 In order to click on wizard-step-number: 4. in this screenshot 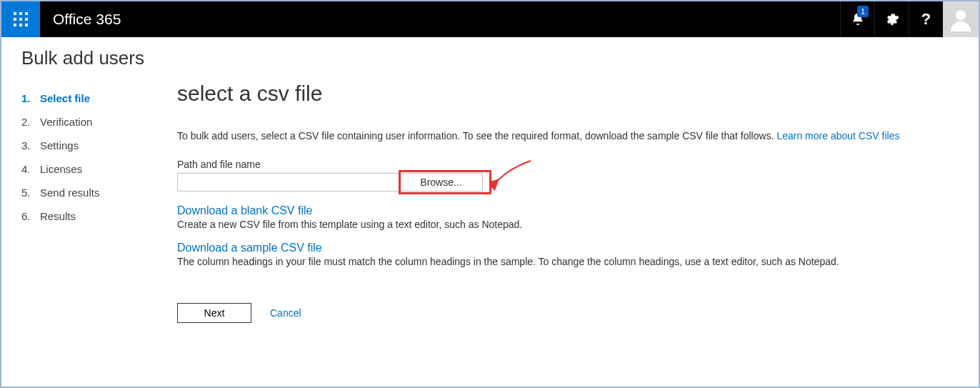, I will do `click(27, 169)`.